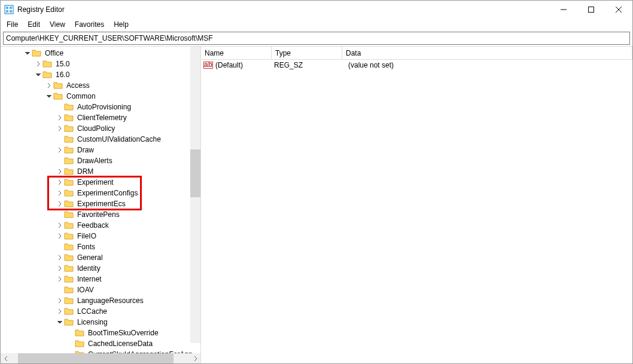 The image size is (633, 364). What do you see at coordinates (101, 75) in the screenshot?
I see `tree-item: 16.0` at bounding box center [101, 75].